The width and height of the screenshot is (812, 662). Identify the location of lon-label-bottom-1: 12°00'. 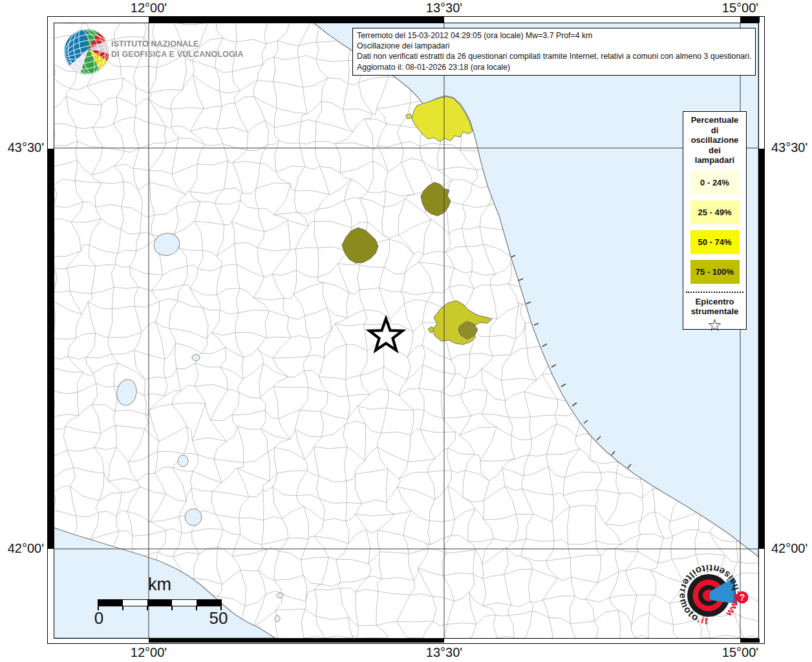
(149, 653).